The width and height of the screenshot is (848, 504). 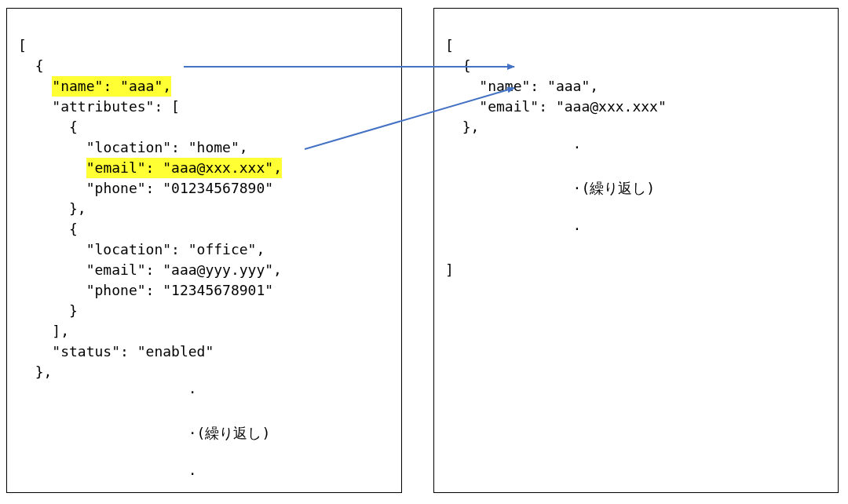 I want to click on code-line: "location": "office",, so click(x=141, y=250).